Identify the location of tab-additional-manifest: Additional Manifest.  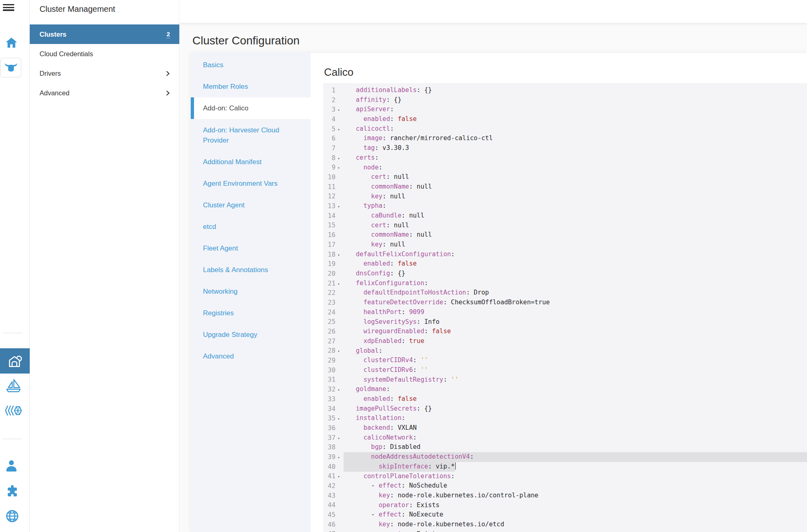
(251, 162).